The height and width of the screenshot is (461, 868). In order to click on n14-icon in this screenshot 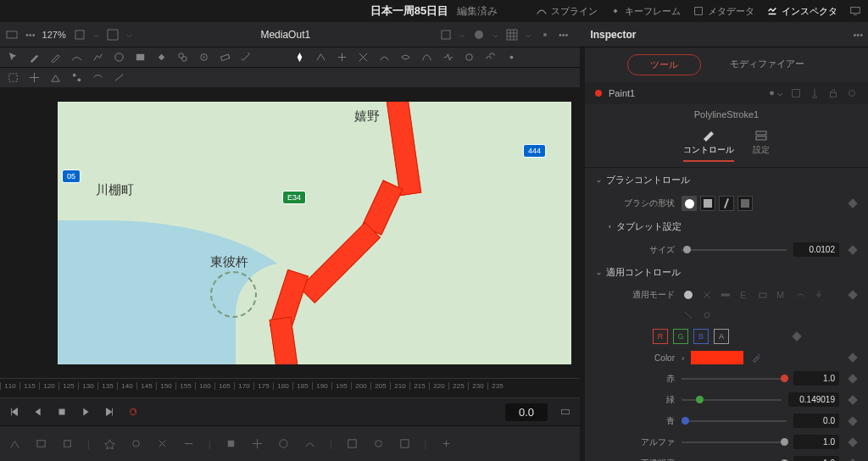, I will do `click(405, 444)`.